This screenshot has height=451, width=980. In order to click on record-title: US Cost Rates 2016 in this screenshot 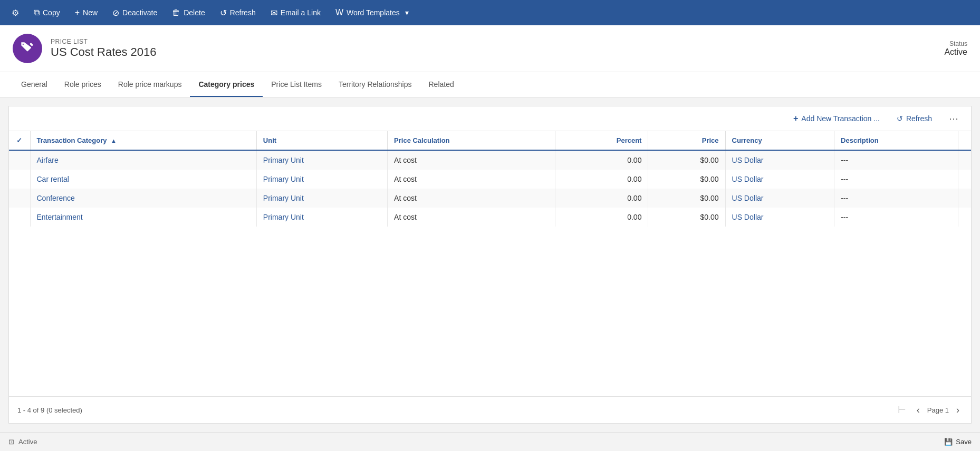, I will do `click(497, 52)`.